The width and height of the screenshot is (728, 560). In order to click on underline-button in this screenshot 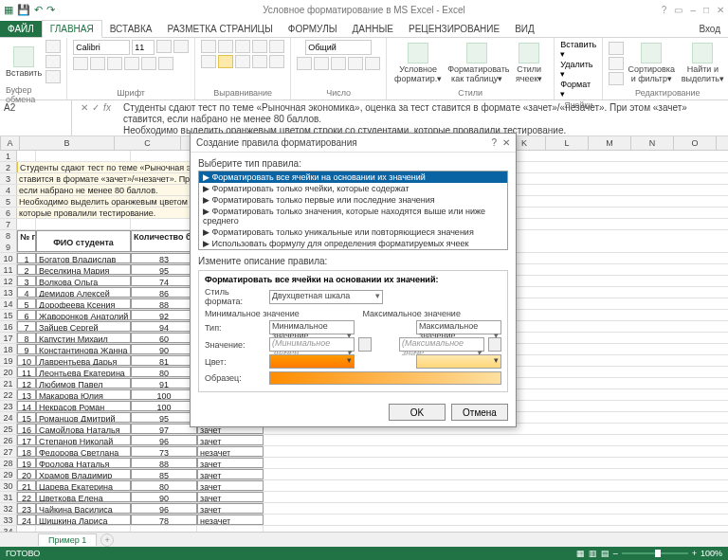, I will do `click(115, 63)`.